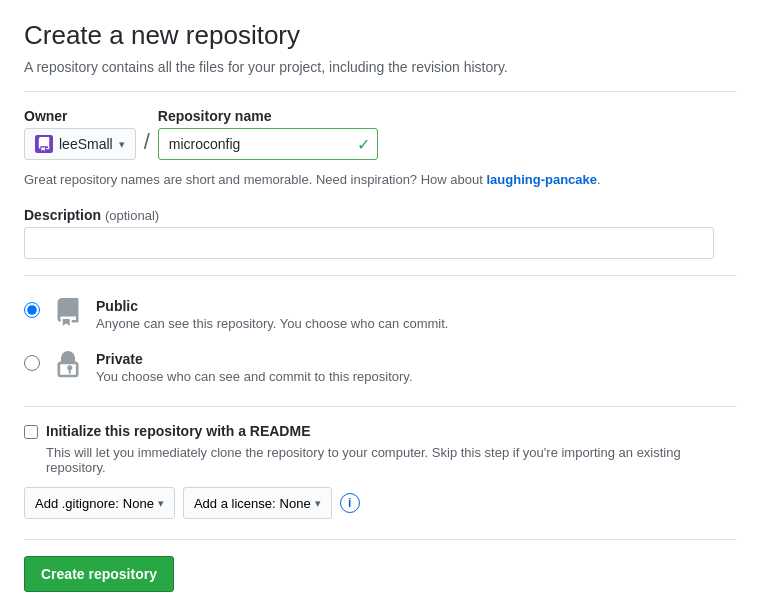 The height and width of the screenshot is (604, 761). What do you see at coordinates (31, 432) in the screenshot?
I see `readme-checkbox` at bounding box center [31, 432].